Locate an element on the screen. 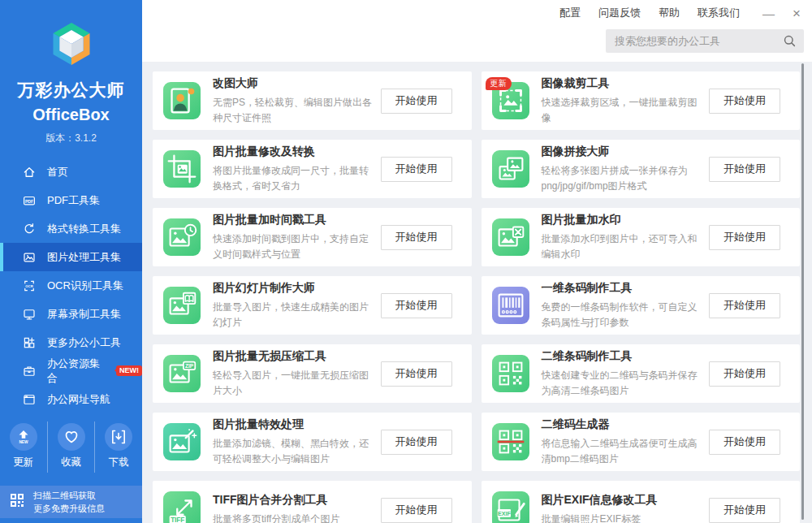  image-icon is located at coordinates (29, 257).